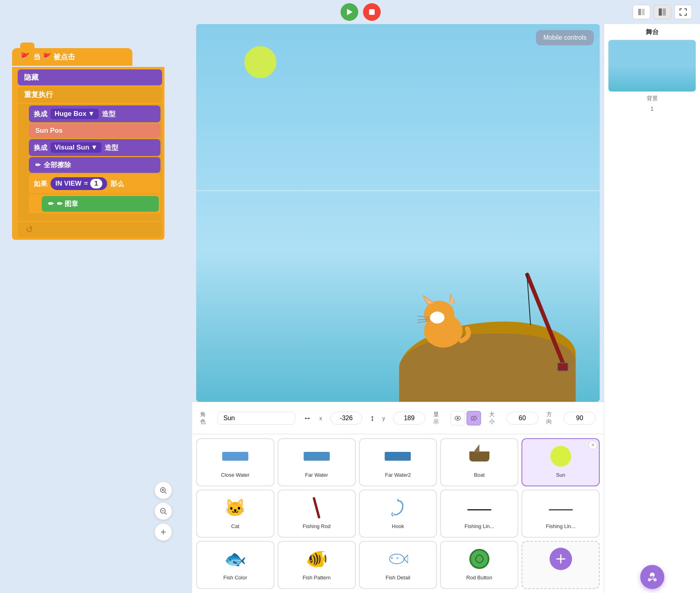 The height and width of the screenshot is (593, 700). Describe the element at coordinates (317, 475) in the screenshot. I see `sprite-name-far-water: Far Water` at that location.